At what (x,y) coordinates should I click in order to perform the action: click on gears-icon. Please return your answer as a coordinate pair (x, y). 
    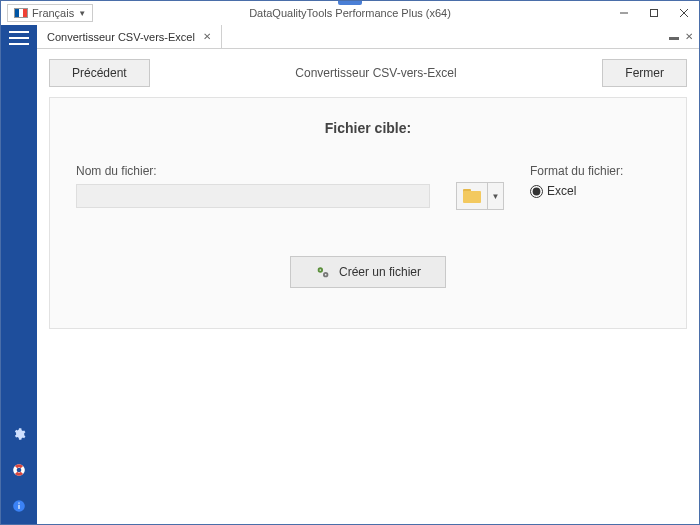
    Looking at the image, I should click on (323, 272).